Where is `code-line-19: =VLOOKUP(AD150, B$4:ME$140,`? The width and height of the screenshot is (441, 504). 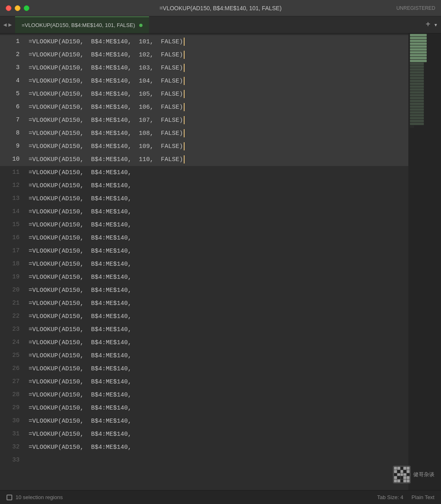 code-line-19: =VLOOKUP(AD150, B$4:ME$140, is located at coordinates (216, 277).